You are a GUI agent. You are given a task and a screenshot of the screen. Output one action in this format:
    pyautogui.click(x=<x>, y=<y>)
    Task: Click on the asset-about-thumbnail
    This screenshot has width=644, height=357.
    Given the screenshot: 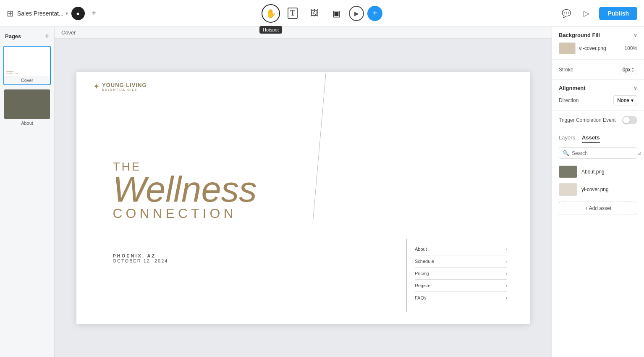 What is the action you would take?
    pyautogui.click(x=568, y=172)
    